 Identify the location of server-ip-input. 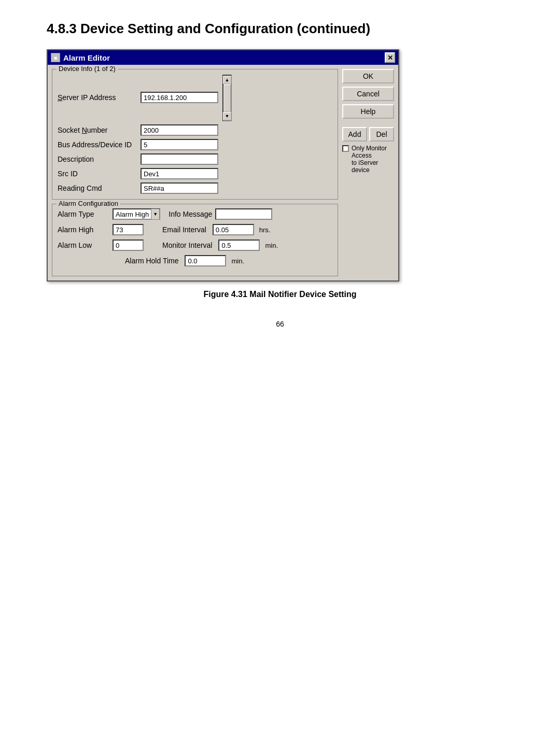
(179, 97).